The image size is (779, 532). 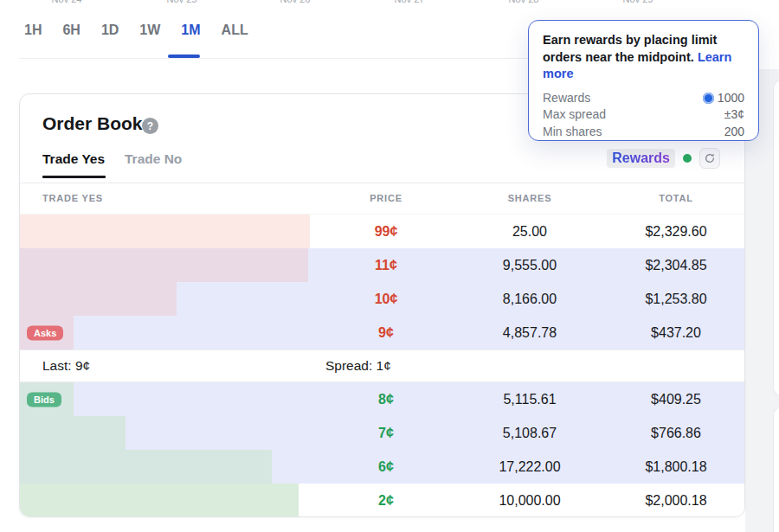 I want to click on refresh-icon, so click(x=710, y=158).